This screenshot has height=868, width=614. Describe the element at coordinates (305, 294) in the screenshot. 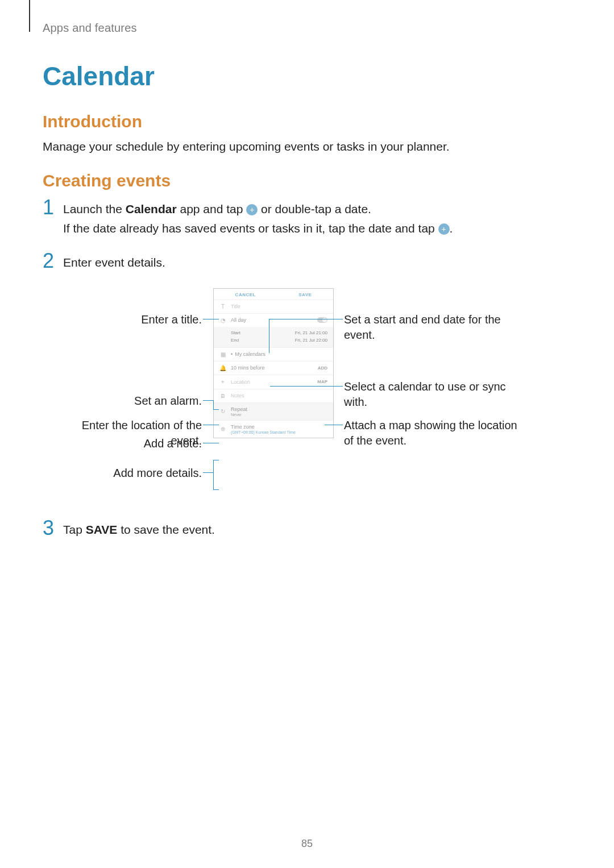

I see `save-button: SAVE` at that location.